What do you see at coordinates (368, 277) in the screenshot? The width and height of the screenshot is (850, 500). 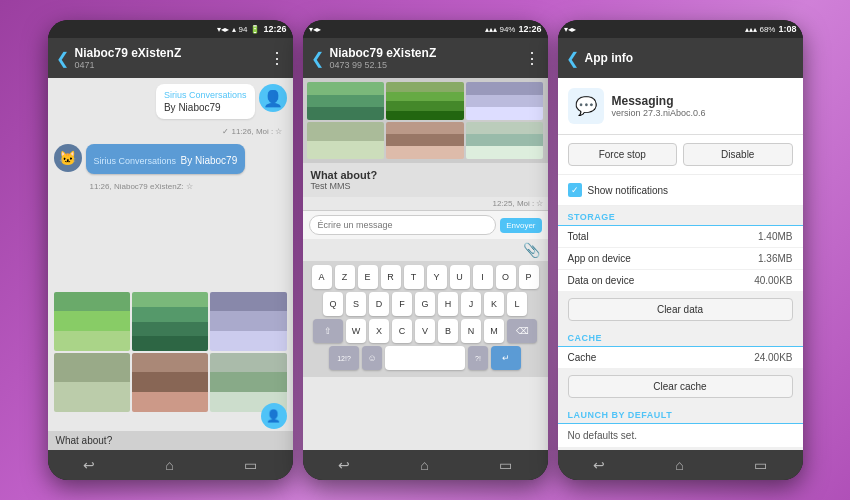 I see `key-E: E` at bounding box center [368, 277].